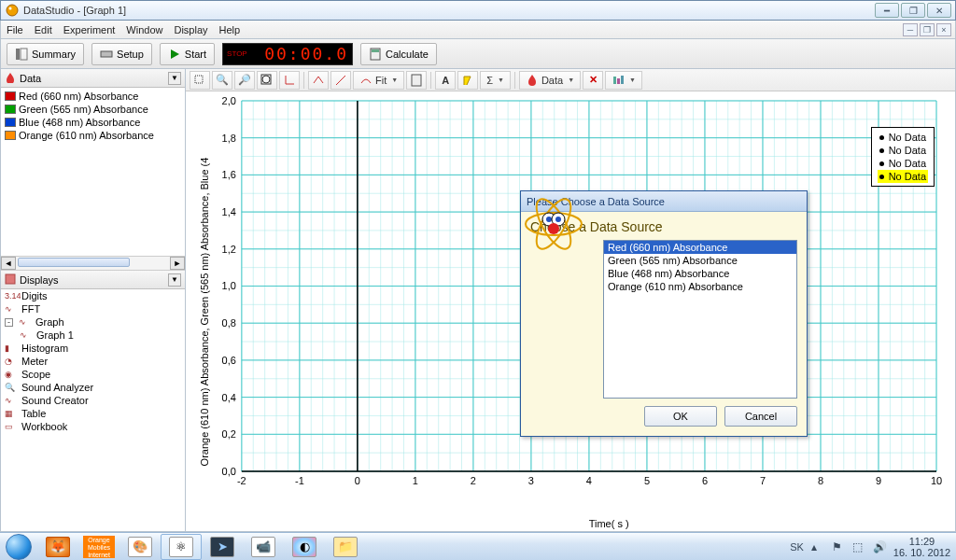 Image resolution: width=956 pixels, height=560 pixels. I want to click on svg-text: 0,2, so click(230, 434).